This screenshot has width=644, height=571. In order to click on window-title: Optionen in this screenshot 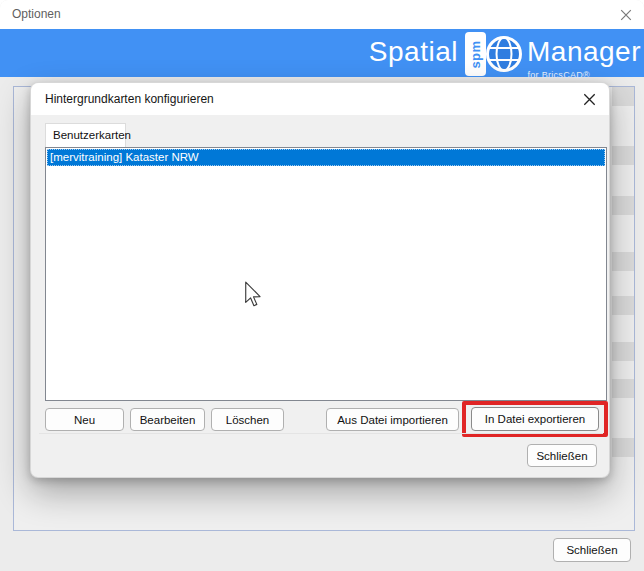, I will do `click(36, 14)`.